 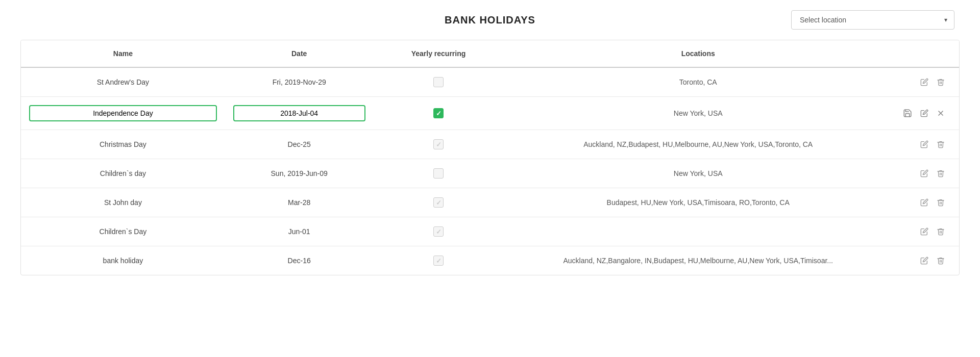 I want to click on date-cell: Fri, 2019-Nov-29, so click(x=299, y=82).